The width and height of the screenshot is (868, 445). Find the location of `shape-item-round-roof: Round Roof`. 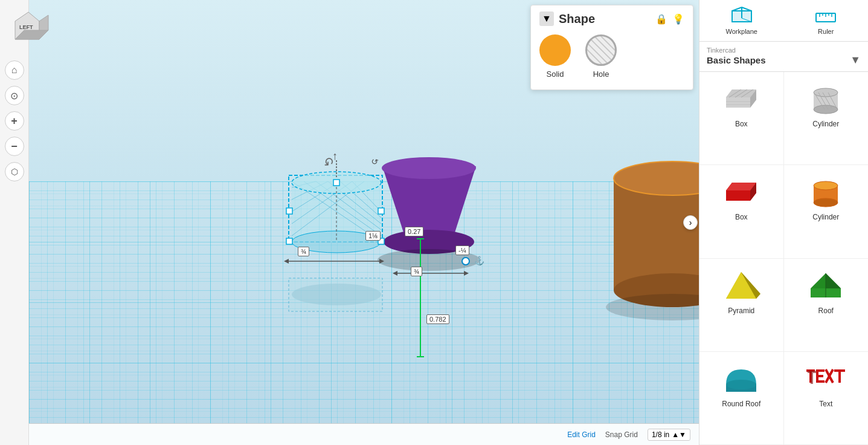

shape-item-round-roof: Round Roof is located at coordinates (742, 398).